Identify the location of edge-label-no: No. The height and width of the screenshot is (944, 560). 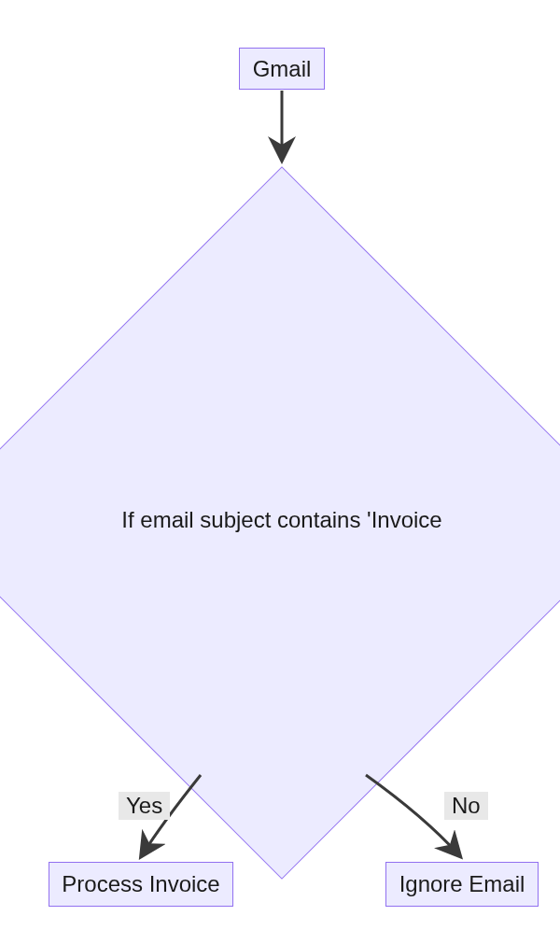
(467, 806).